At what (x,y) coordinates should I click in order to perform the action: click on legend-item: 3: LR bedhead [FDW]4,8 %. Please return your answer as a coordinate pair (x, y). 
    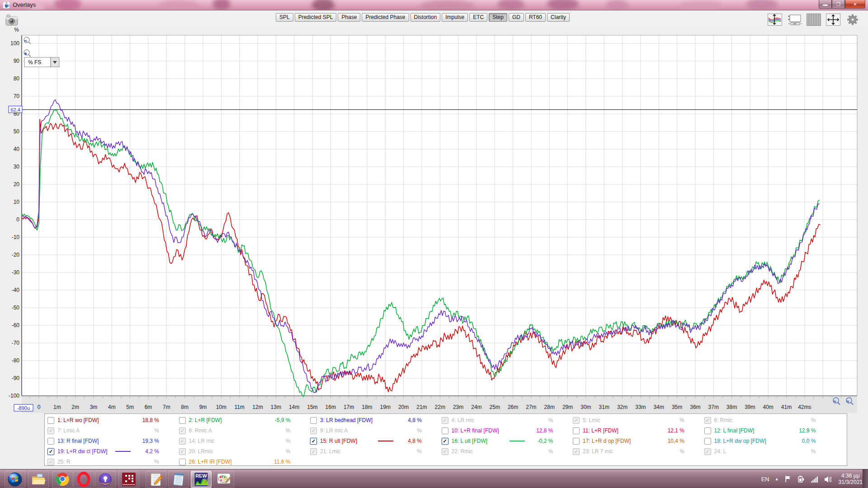
    Looking at the image, I should click on (374, 420).